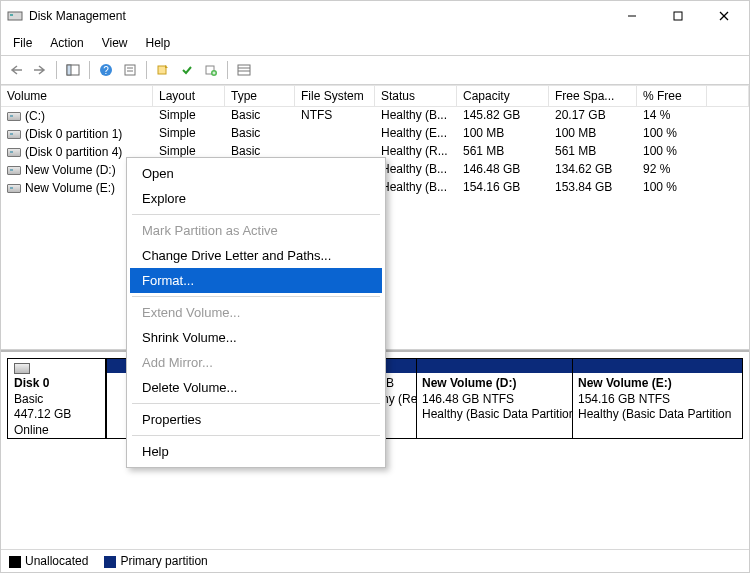 Image resolution: width=750 pixels, height=573 pixels. Describe the element at coordinates (73, 70) in the screenshot. I see `show-hide-icon` at that location.